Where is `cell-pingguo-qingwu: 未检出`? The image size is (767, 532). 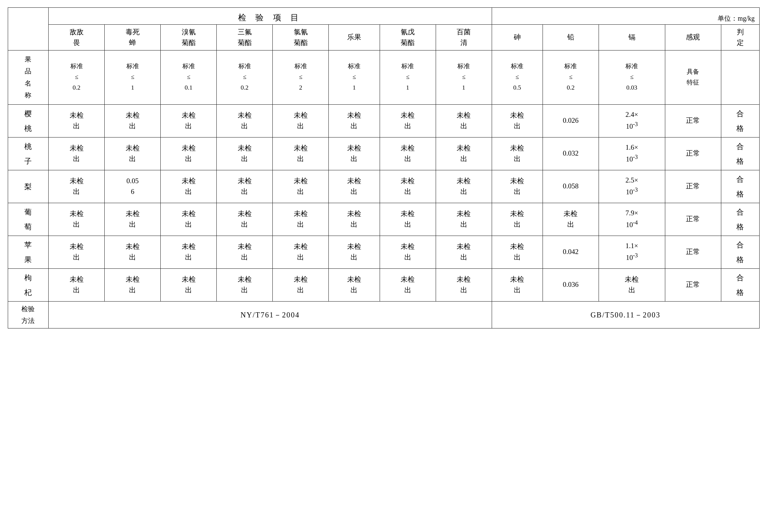 cell-pingguo-qingwu: 未检出 is located at coordinates (408, 252).